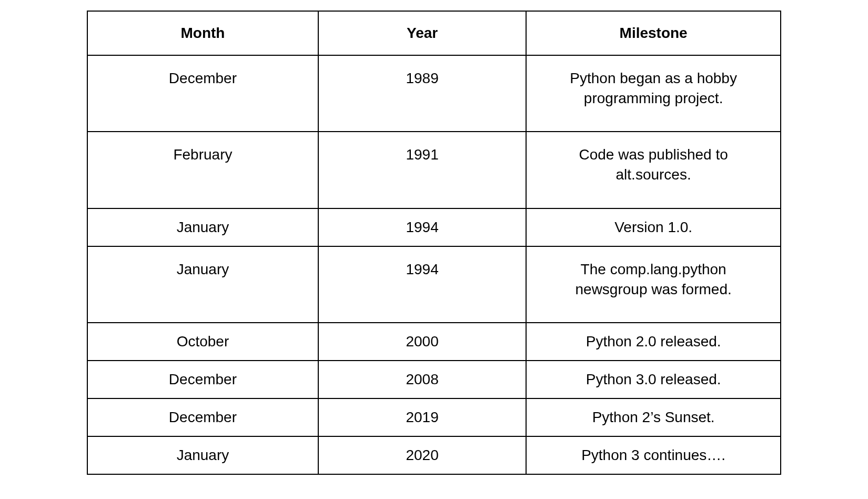 This screenshot has height=499, width=868. What do you see at coordinates (434, 227) in the screenshot?
I see `table-row: January1994Version 1.0.` at bounding box center [434, 227].